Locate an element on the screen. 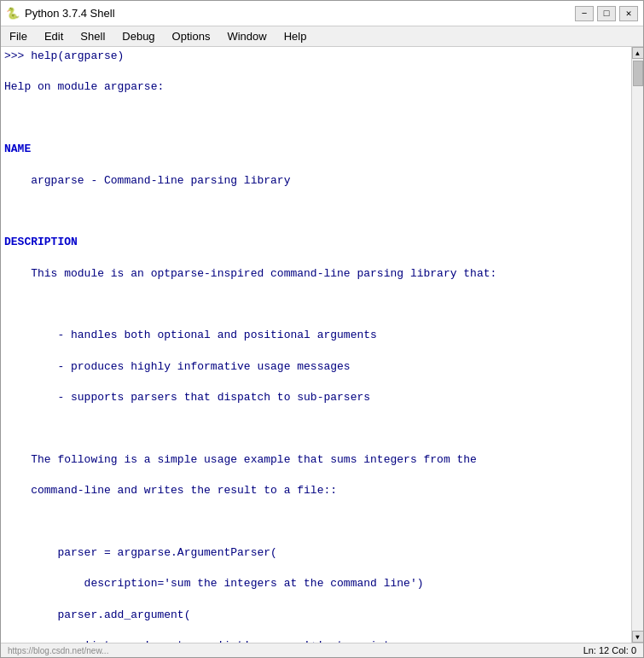 This screenshot has height=658, width=644. menu-window: Window is located at coordinates (247, 36).